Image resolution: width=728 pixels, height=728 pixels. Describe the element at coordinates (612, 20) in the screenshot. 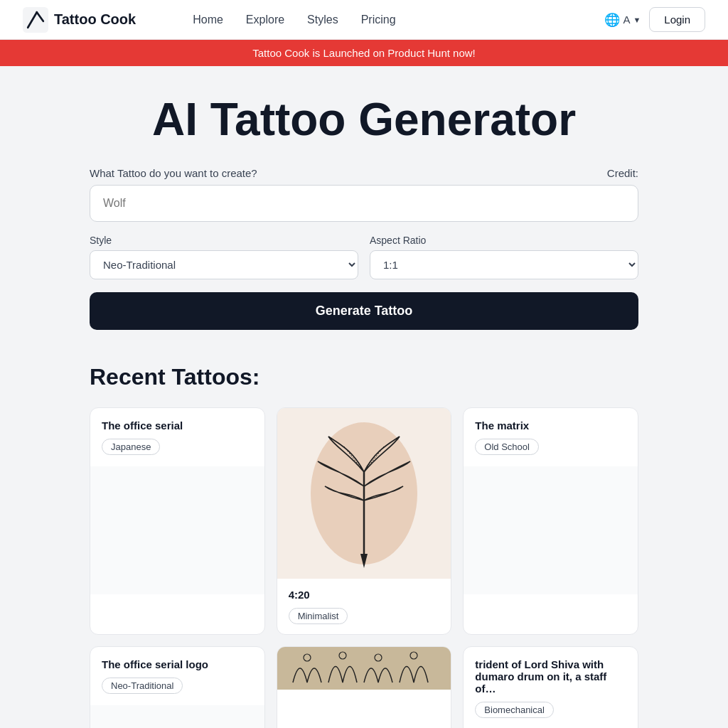

I see `lang-icon: 🌐` at that location.